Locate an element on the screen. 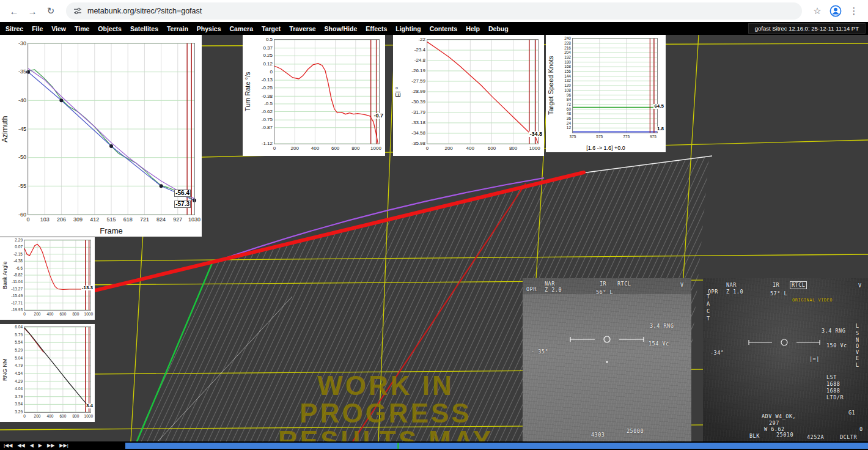 Image resolution: width=868 pixels, height=450 pixels. atflir-recreation-view: OPRNARZ 2.0IRRTCLV56° L3.4 RNG154 Vc- 35… is located at coordinates (607, 360).